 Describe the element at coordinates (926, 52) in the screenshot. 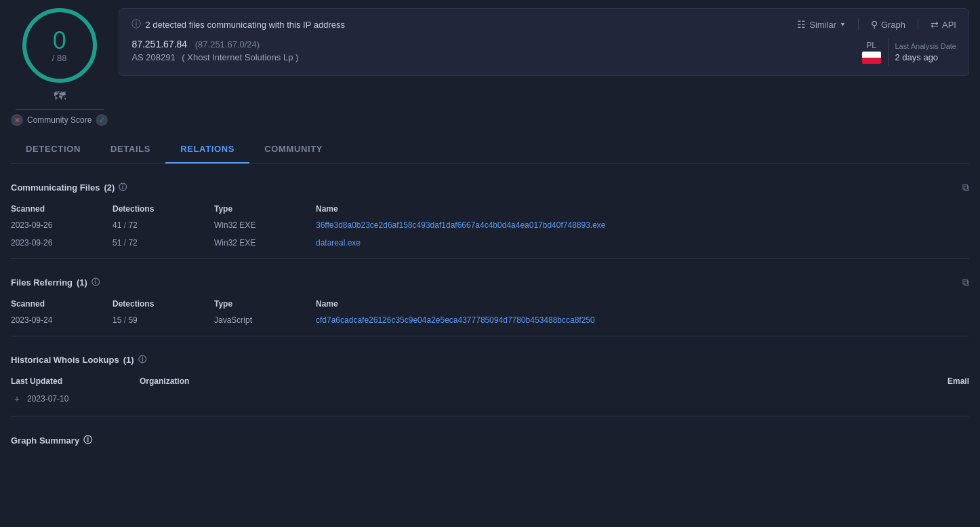

I see `analysis-date: Last Analysis Date 2 days ago` at that location.